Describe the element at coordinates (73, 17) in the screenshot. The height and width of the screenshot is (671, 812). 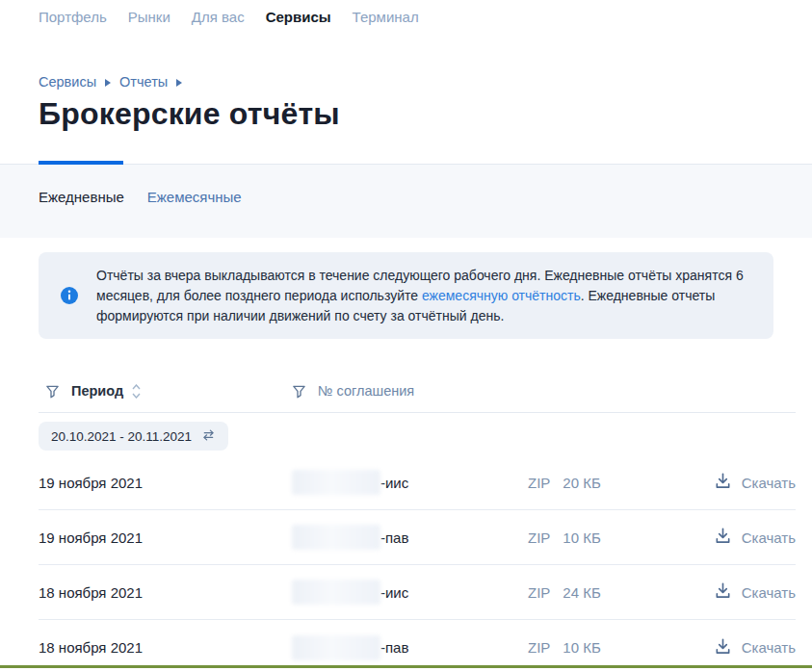
I see `nav-item-portfolio: Портфель` at that location.